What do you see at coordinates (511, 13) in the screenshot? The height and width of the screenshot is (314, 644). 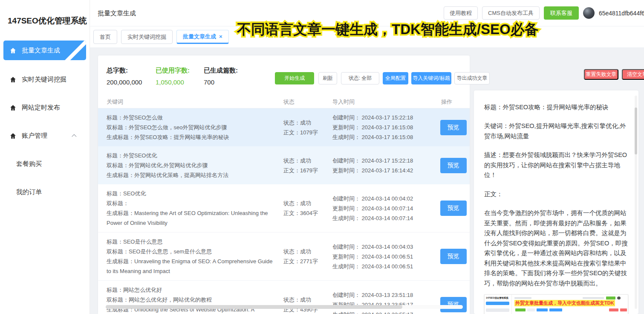 I see `cms-publish-tool-button: CMS自动发布工具` at bounding box center [511, 13].